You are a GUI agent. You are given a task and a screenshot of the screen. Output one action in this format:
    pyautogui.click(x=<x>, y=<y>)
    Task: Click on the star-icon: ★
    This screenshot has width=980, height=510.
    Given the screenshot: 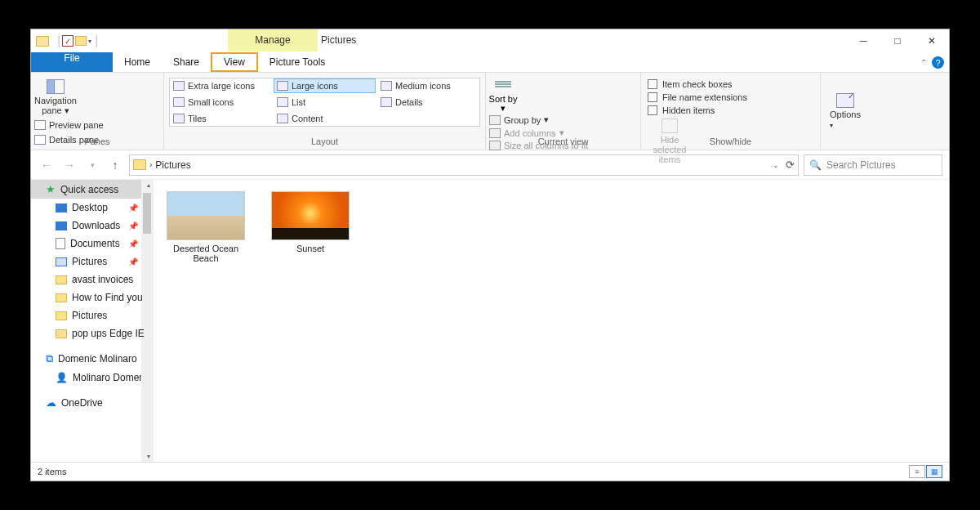 What is the action you would take?
    pyautogui.click(x=51, y=190)
    